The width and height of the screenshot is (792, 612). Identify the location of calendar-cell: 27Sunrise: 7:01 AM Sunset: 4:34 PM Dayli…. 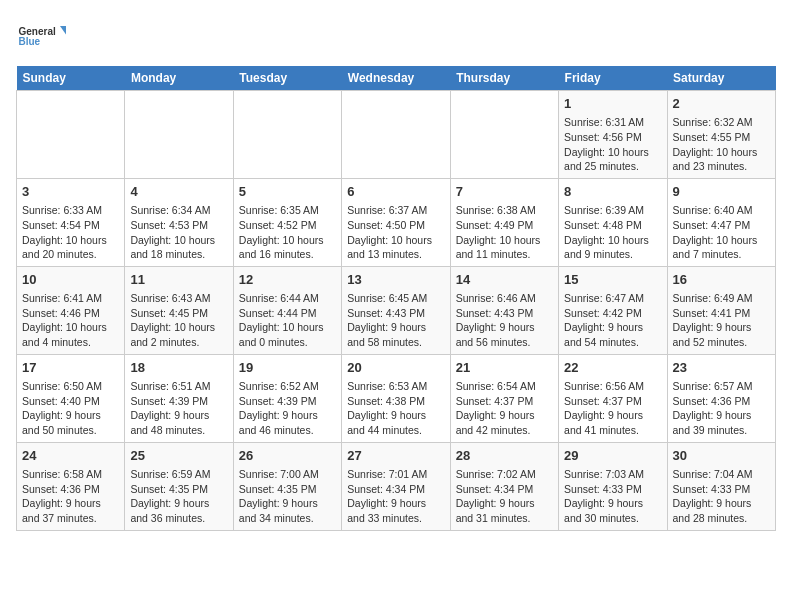
(396, 486).